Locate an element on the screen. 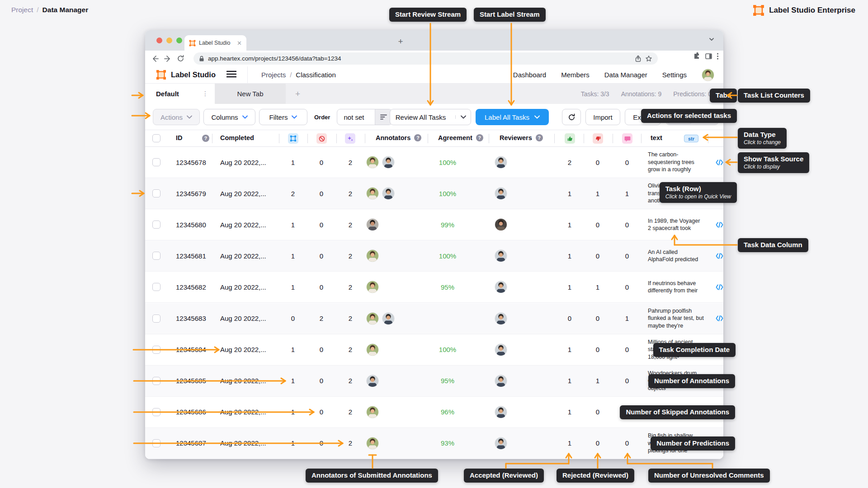  forward-button is located at coordinates (168, 59).